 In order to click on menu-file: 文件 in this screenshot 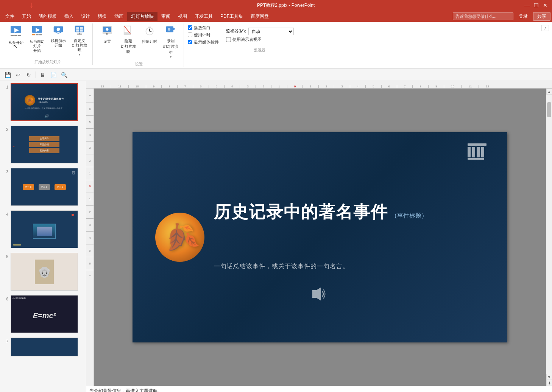, I will do `click(10, 17)`.